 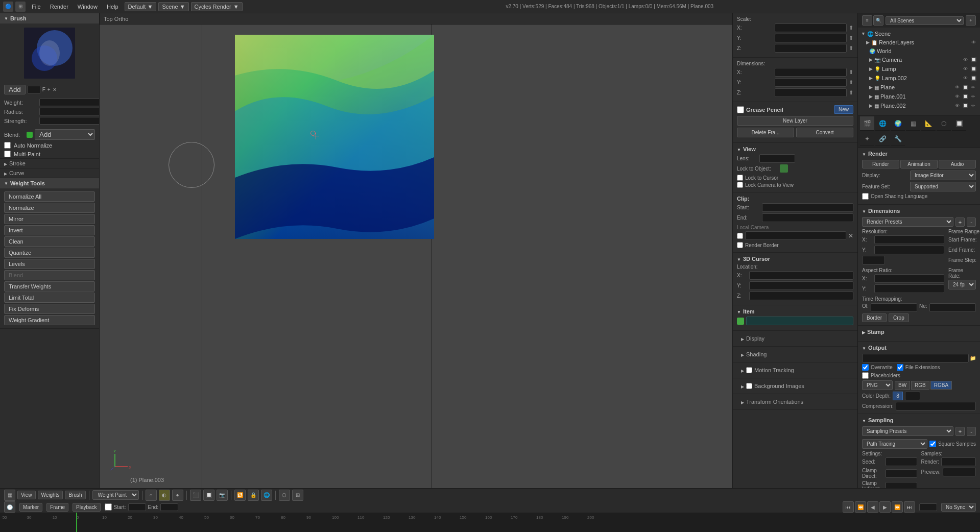 I want to click on weight-gradient-btn: Weight Gradient, so click(x=50, y=320).